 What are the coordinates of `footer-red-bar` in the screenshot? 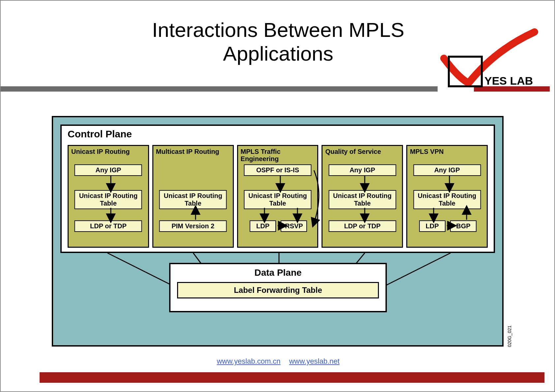 It's located at (292, 378).